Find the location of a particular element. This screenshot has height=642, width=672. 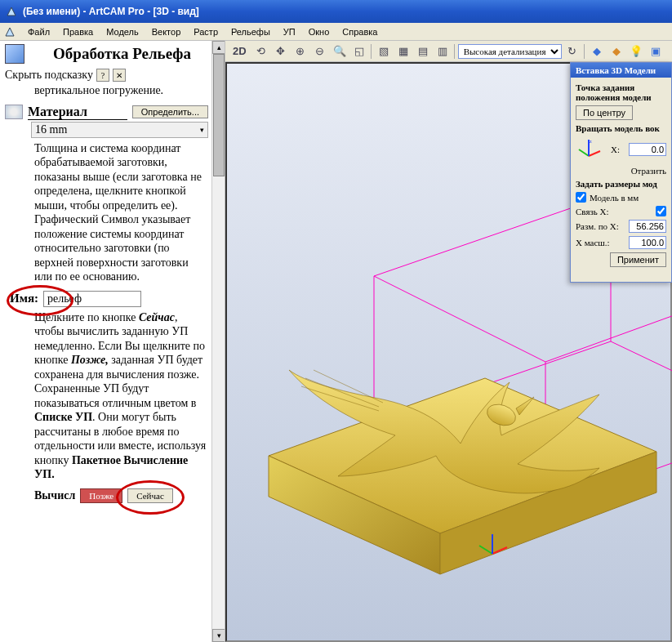

title-bar: (Без имени) - ArtCAM Pro - [3D - вид] is located at coordinates (336, 11).